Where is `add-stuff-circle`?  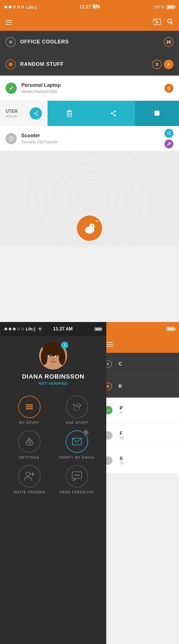 add-stuff-circle is located at coordinates (77, 407).